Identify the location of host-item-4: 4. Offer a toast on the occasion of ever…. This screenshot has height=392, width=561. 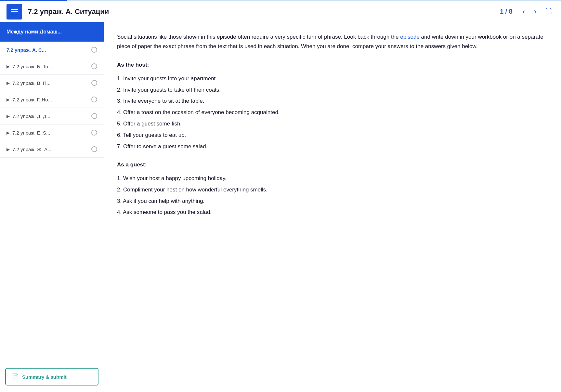
(333, 112).